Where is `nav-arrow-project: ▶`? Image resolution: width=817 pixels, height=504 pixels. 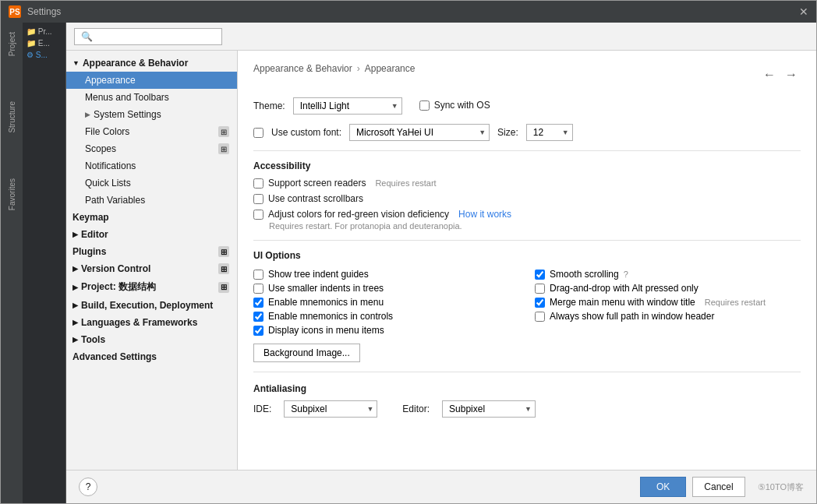 nav-arrow-project: ▶ is located at coordinates (75, 287).